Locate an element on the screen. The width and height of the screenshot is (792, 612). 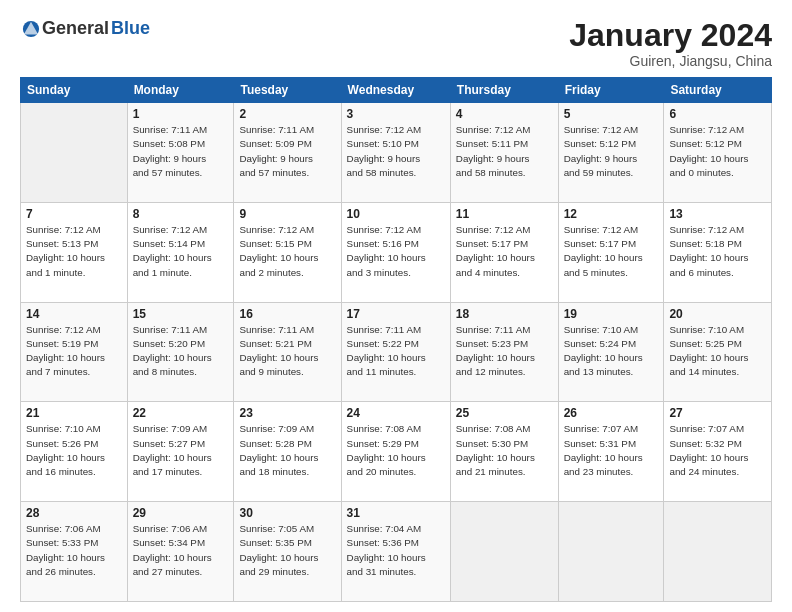
table-row: 15Sunrise: 7:11 AMSunset: 5:20 PMDayligh… is located at coordinates (180, 352).